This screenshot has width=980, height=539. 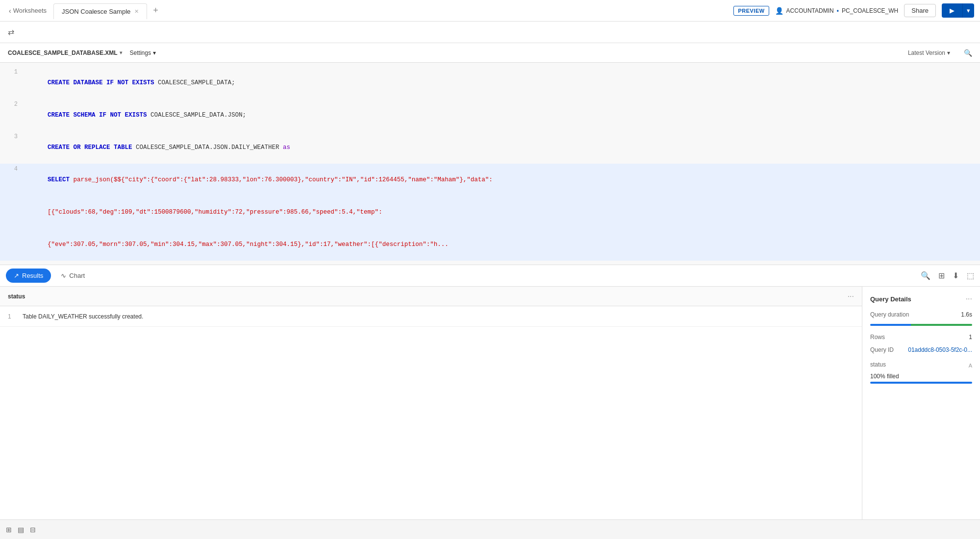 What do you see at coordinates (11, 32) in the screenshot?
I see `filter-icon: ⇄` at bounding box center [11, 32].